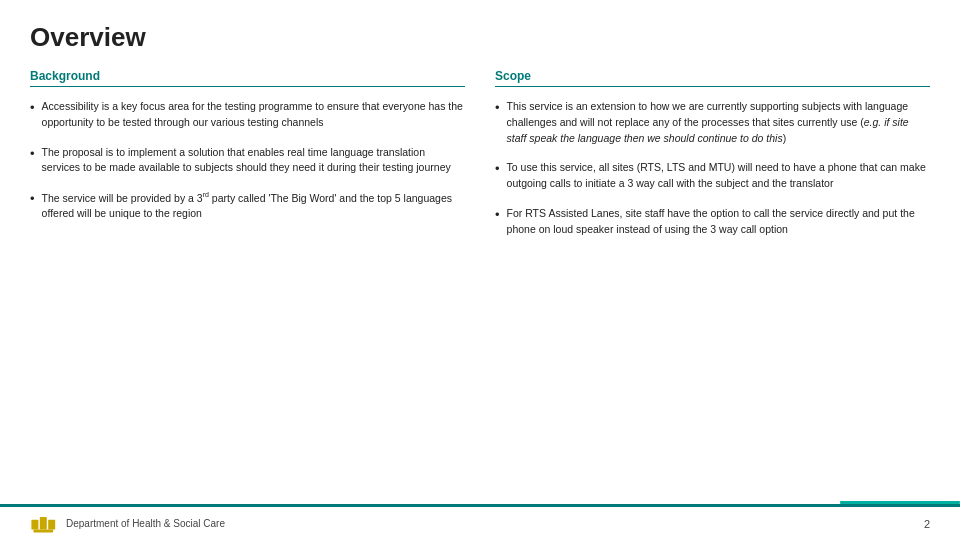 Image resolution: width=960 pixels, height=540 pixels. Describe the element at coordinates (480, 38) in the screenshot. I see `page-title: Overview` at that location.